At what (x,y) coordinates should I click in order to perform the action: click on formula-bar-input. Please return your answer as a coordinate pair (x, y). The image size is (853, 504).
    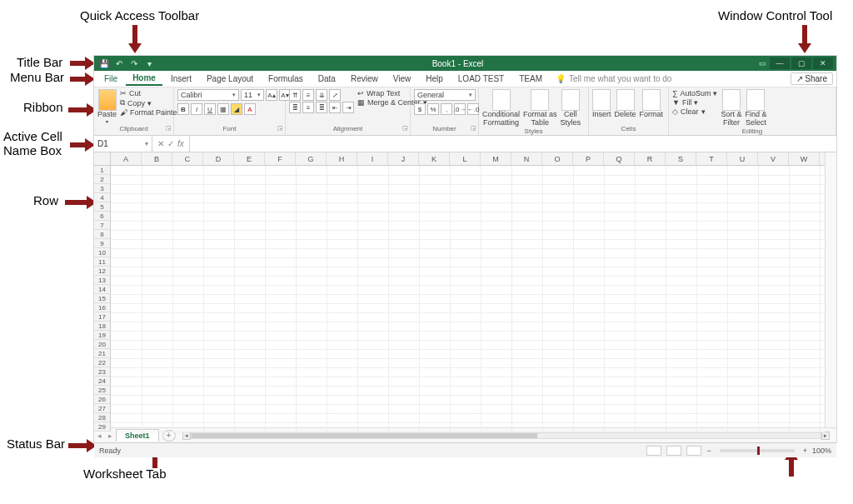
    Looking at the image, I should click on (513, 143).